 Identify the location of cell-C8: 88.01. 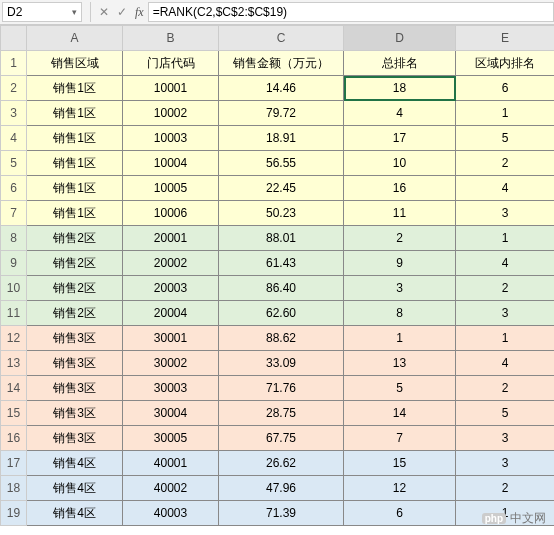
(282, 238).